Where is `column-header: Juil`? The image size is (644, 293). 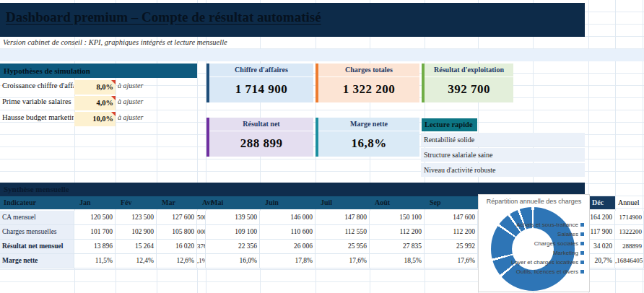 column-header: Juil is located at coordinates (342, 203).